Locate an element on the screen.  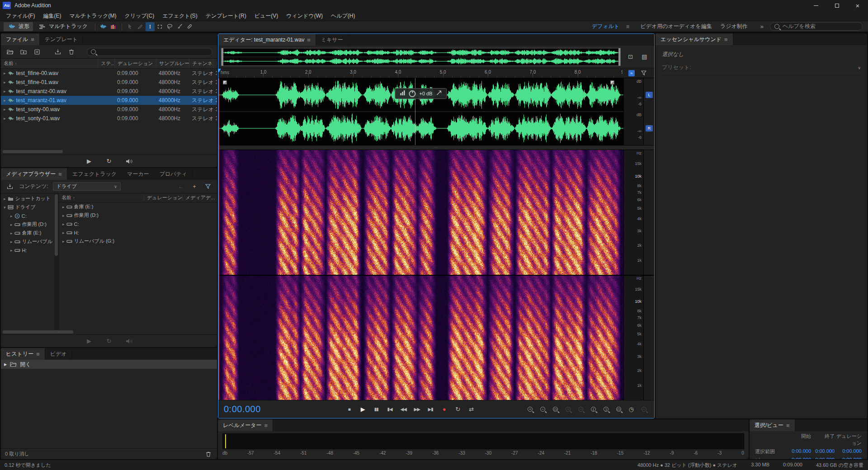
tab-mixer: ミキサー is located at coordinates (332, 40).